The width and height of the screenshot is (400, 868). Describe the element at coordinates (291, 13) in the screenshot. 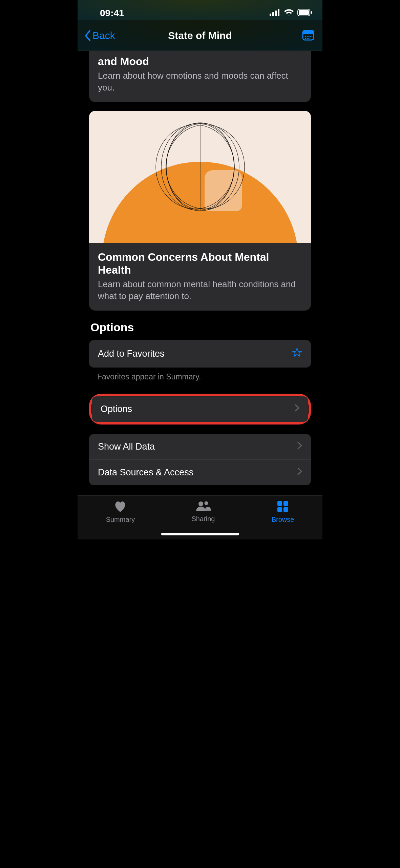

I see `status-icons` at that location.